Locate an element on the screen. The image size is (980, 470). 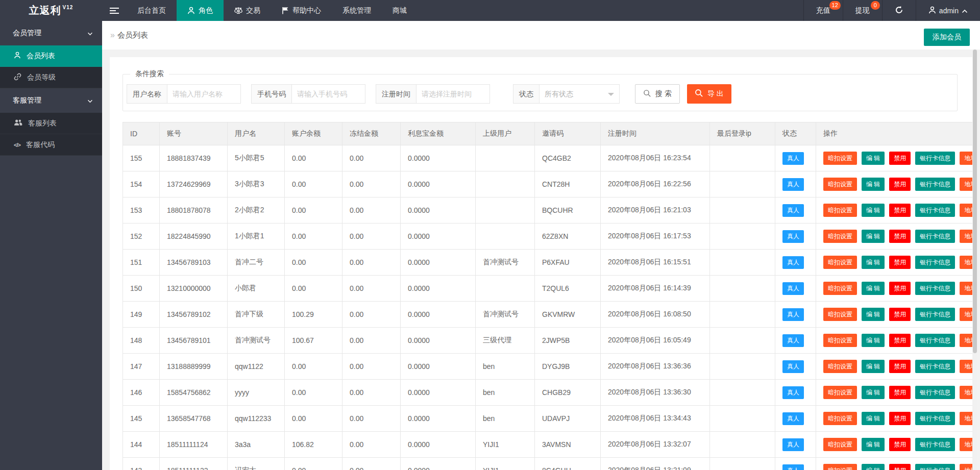
withdraw-menu-item: 提现 0 is located at coordinates (863, 10).